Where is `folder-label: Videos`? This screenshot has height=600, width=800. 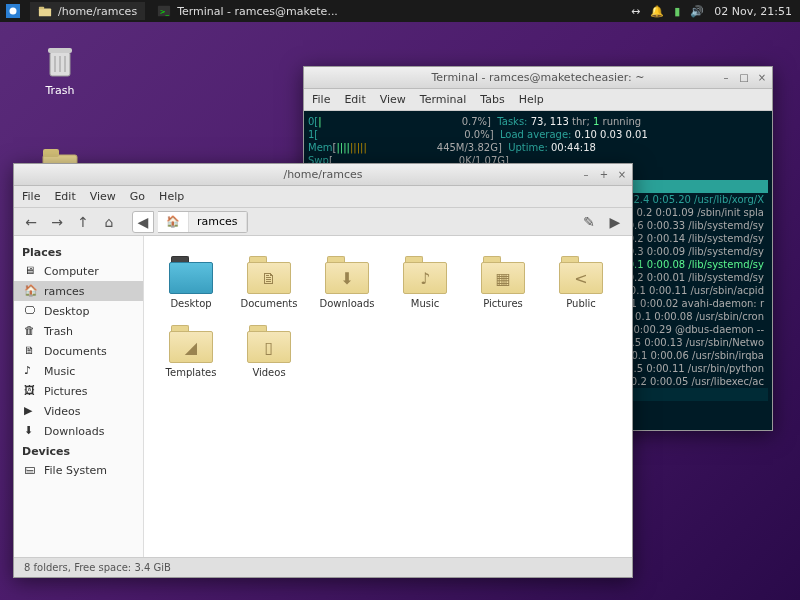 folder-label: Videos is located at coordinates (269, 372).